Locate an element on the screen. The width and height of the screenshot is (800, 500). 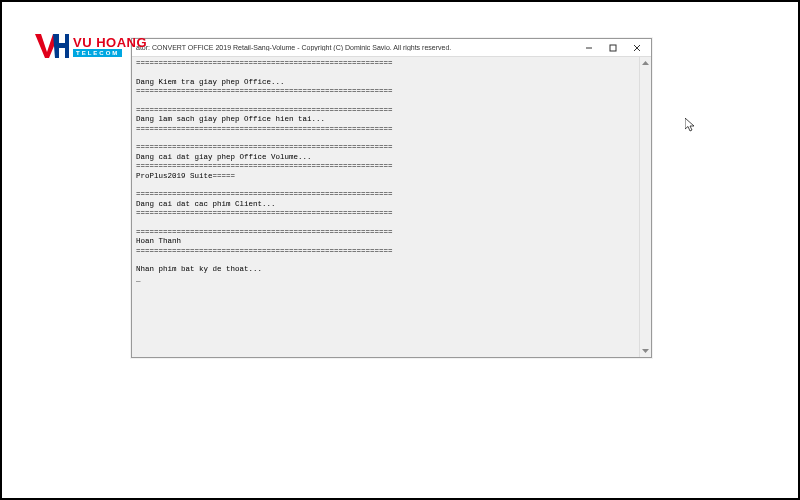
window-title: ator: CONVERT OFFICE 2019 Retail-Sang-Vo… is located at coordinates (356, 48).